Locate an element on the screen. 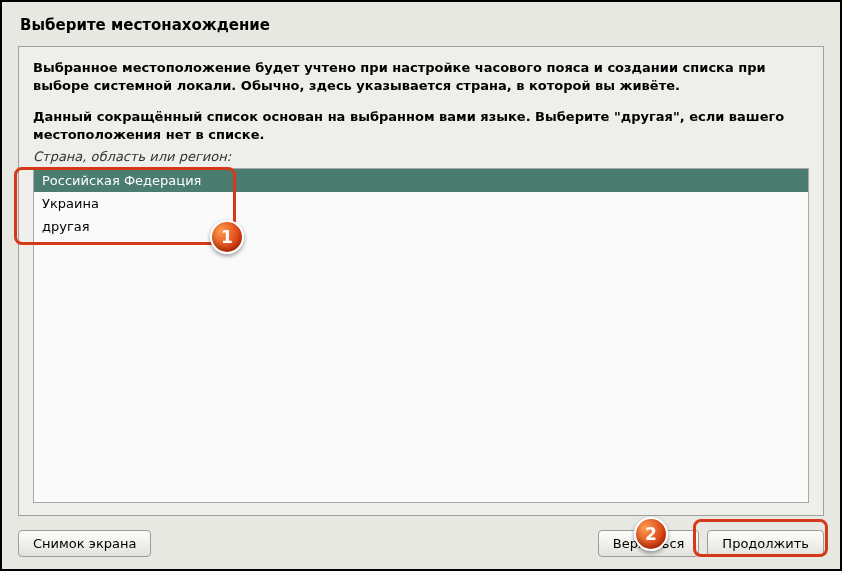  footer: Снимок экрана Вернуться Продолжить is located at coordinates (421, 546).